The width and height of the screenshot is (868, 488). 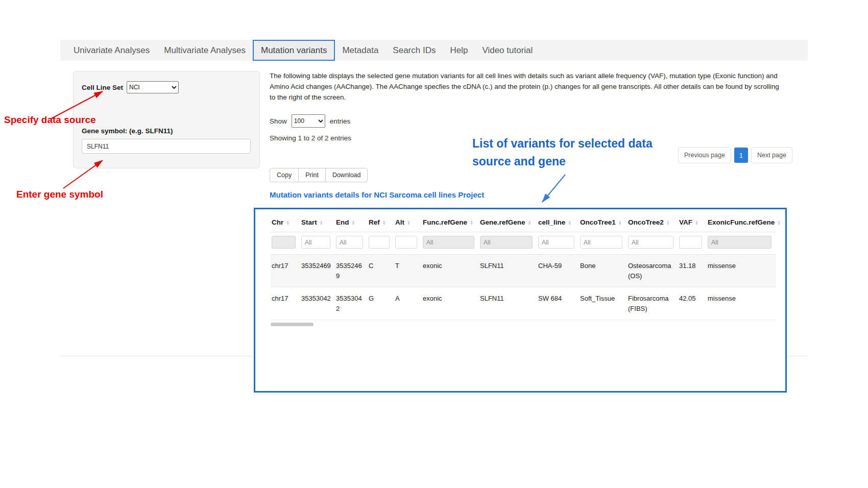 What do you see at coordinates (653, 223) in the screenshot?
I see `column-header-oncotree2: OncoTree2▲▼` at bounding box center [653, 223].